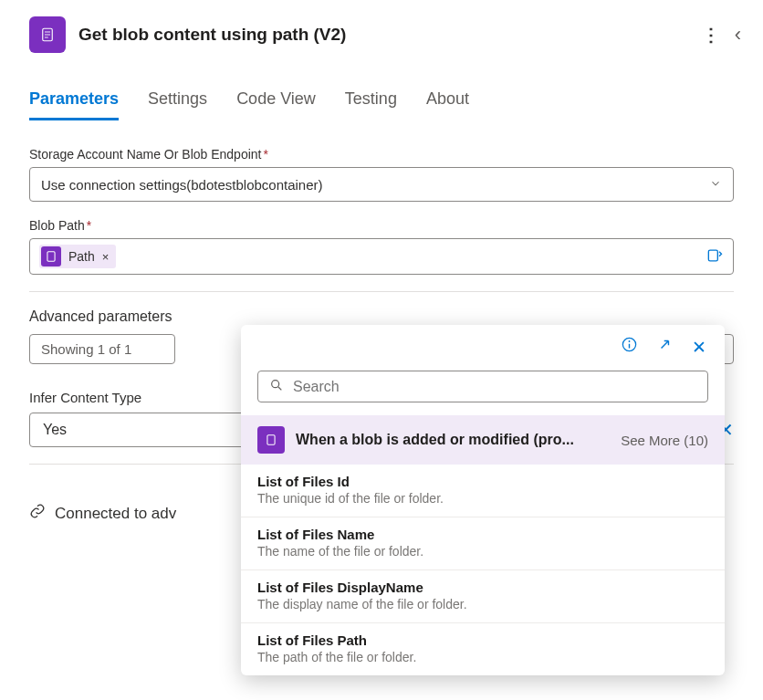  I want to click on dynamic-content-icon, so click(715, 257).